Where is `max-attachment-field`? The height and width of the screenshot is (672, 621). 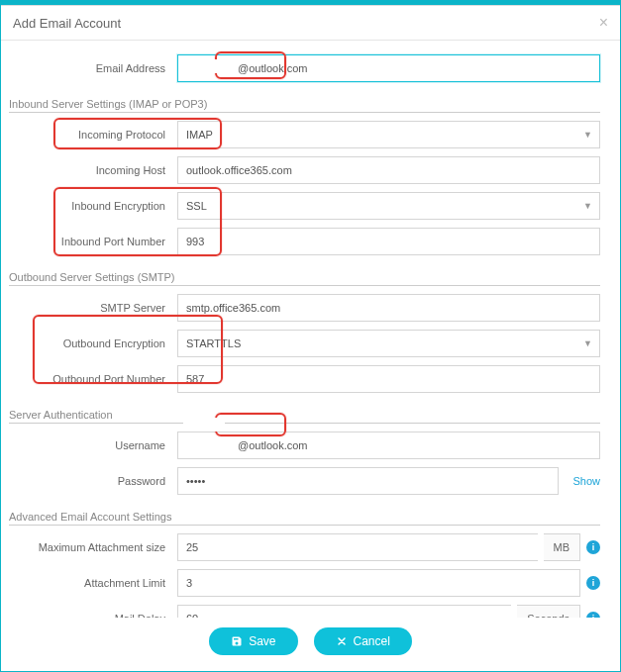
max-attachment-field is located at coordinates (358, 547).